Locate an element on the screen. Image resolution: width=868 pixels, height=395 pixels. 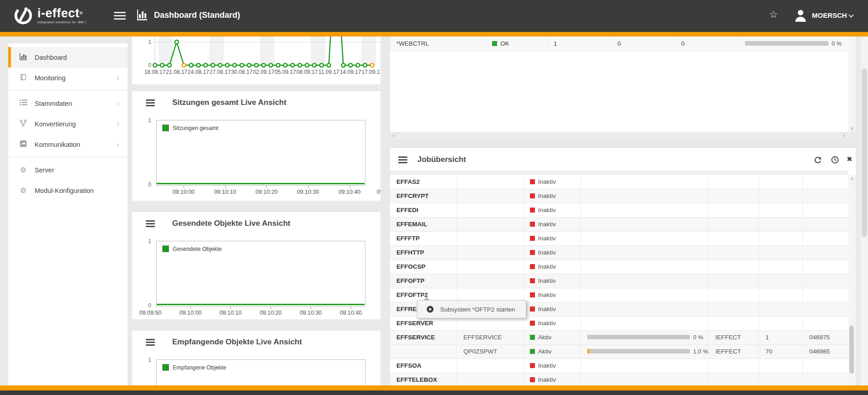
dashboard-bar-chart-icon is located at coordinates (23, 57).